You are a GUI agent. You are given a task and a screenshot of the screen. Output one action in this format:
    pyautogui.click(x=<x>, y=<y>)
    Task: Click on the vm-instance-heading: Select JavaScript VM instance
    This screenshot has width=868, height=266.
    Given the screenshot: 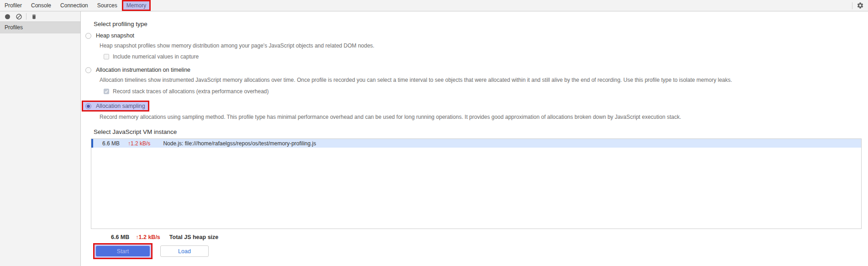 What is the action you would take?
    pyautogui.click(x=478, y=132)
    